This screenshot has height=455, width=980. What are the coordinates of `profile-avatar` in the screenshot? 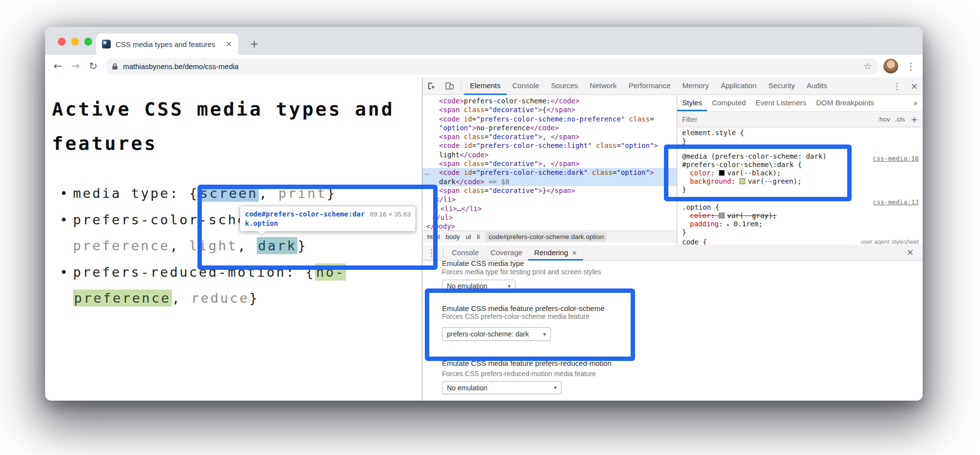 It's located at (891, 66).